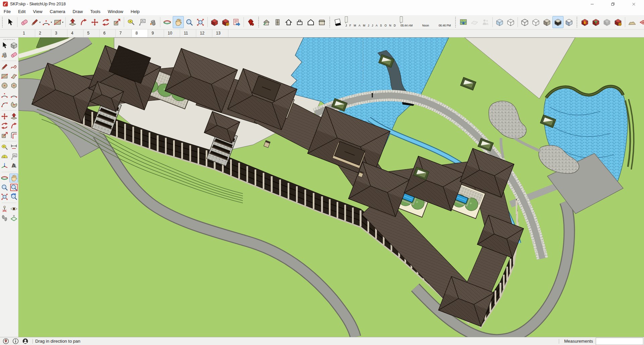  What do you see at coordinates (51, 22) in the screenshot?
I see `arc-dropdown-arrow: ▾` at bounding box center [51, 22].